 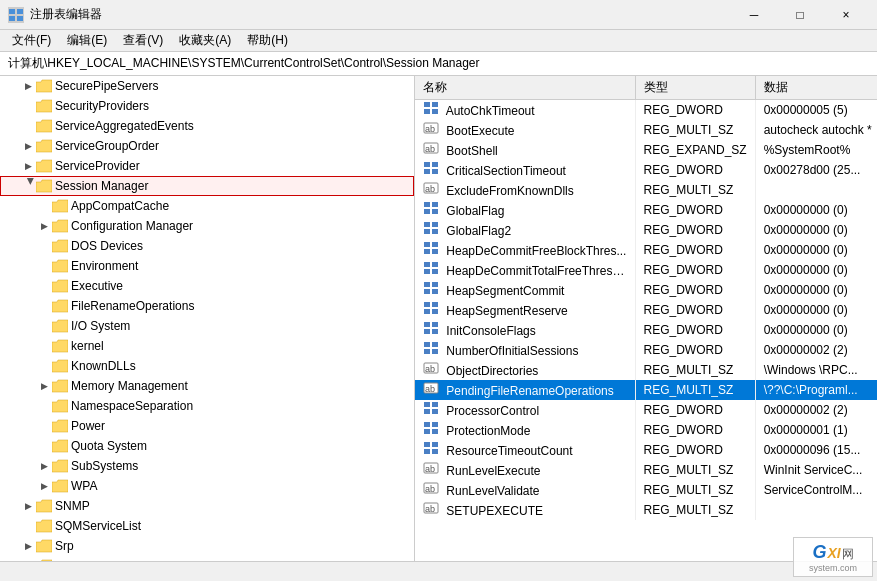 What do you see at coordinates (207, 86) in the screenshot?
I see `tree-item-securepipe: ▶ SecurePipeServers` at bounding box center [207, 86].